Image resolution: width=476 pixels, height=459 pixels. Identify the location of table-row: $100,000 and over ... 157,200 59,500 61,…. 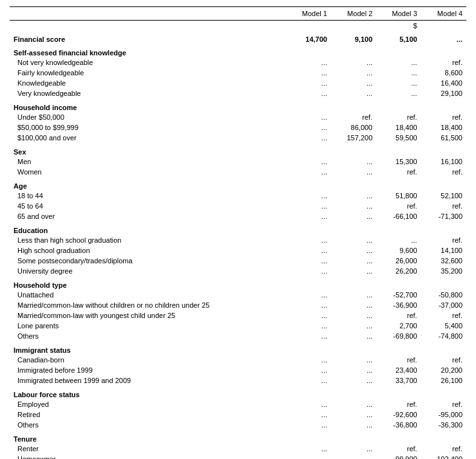
(238, 138).